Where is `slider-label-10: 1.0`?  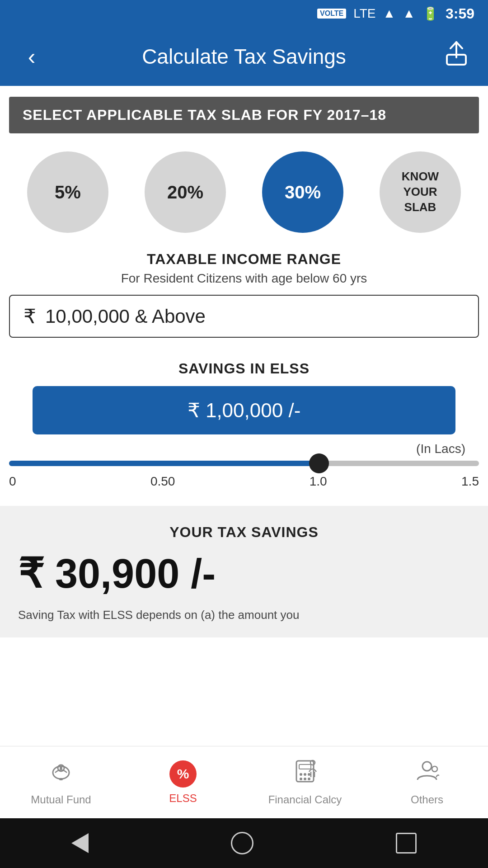
slider-label-10: 1.0 is located at coordinates (318, 481).